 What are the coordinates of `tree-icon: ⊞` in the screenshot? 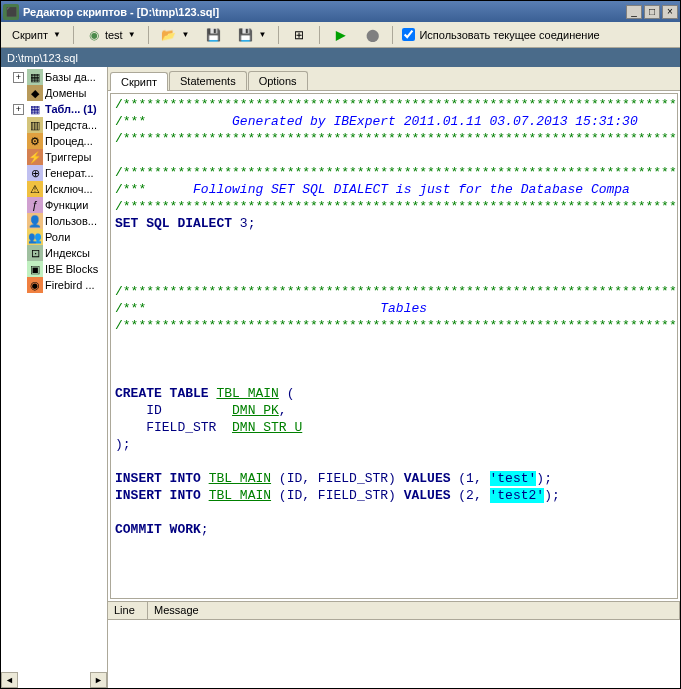 It's located at (299, 35).